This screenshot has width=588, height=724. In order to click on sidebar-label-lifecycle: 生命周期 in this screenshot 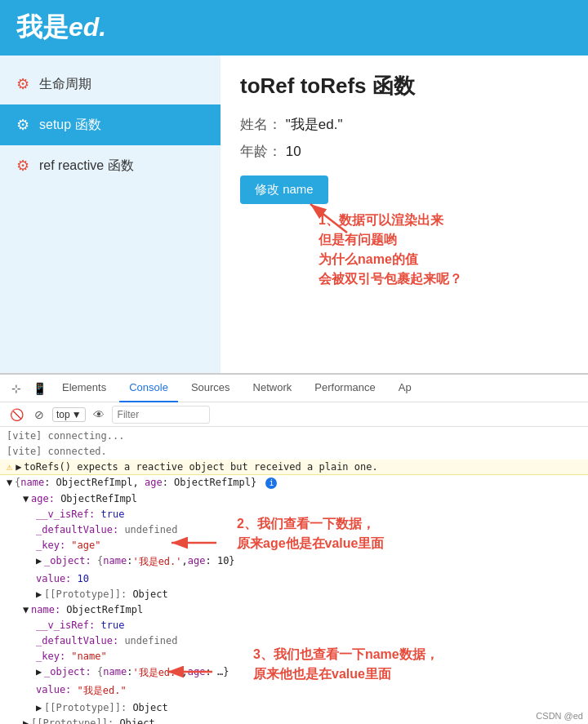, I will do `click(65, 85)`.